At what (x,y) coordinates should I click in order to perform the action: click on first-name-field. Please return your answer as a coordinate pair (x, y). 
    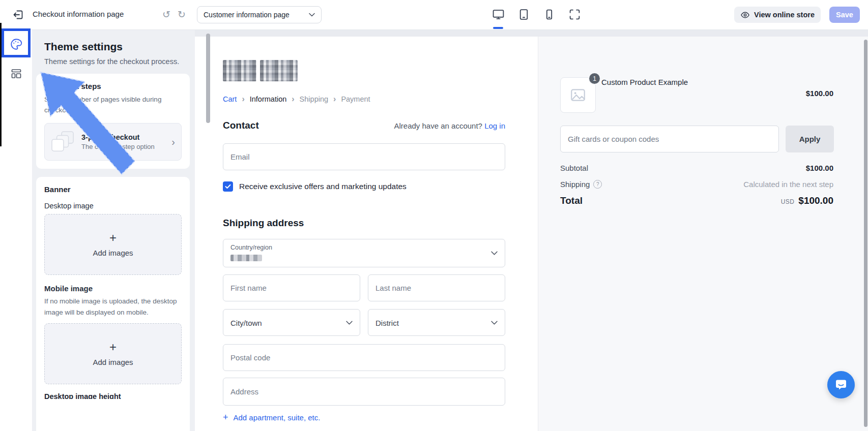
    Looking at the image, I should click on (292, 288).